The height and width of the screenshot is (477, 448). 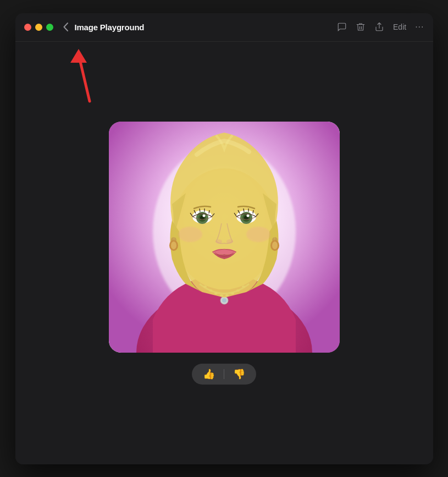 What do you see at coordinates (379, 27) in the screenshot?
I see `share-icon` at bounding box center [379, 27].